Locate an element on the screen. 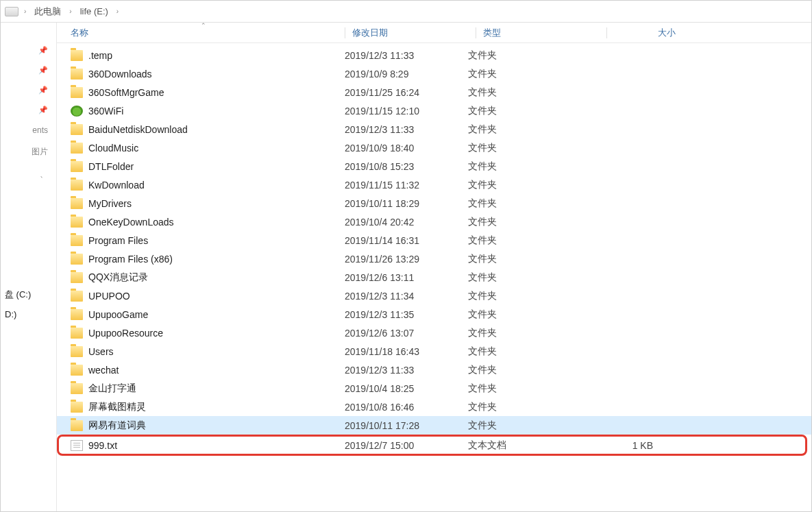 The image size is (812, 512). column-header-size: 大小 is located at coordinates (652, 33).